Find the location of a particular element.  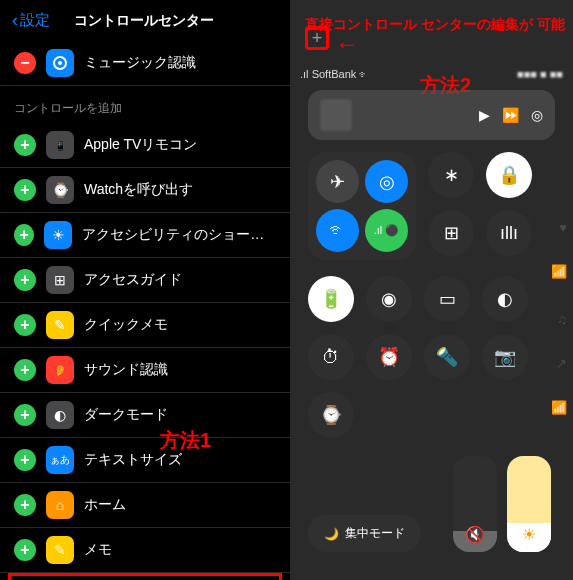

add-row: + 👂 サウンド認識 is located at coordinates (145, 370).